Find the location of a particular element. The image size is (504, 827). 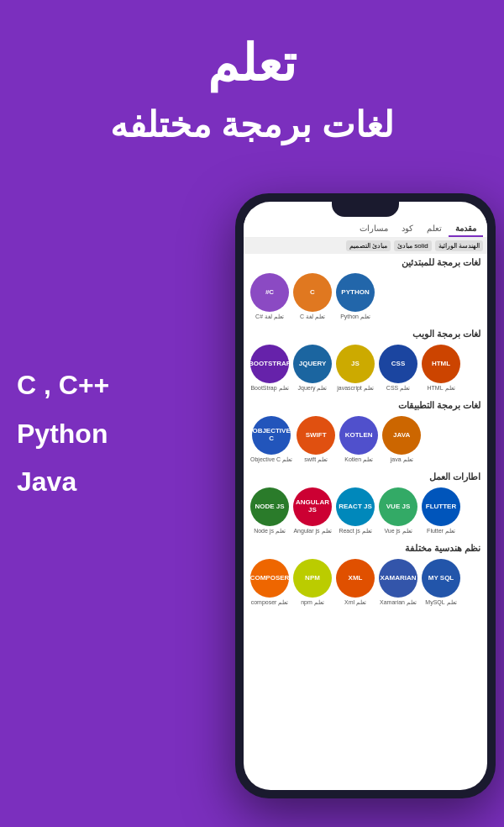

circle-item-3-1: ANGULAR JSتعلم Angular js is located at coordinates (312, 511).